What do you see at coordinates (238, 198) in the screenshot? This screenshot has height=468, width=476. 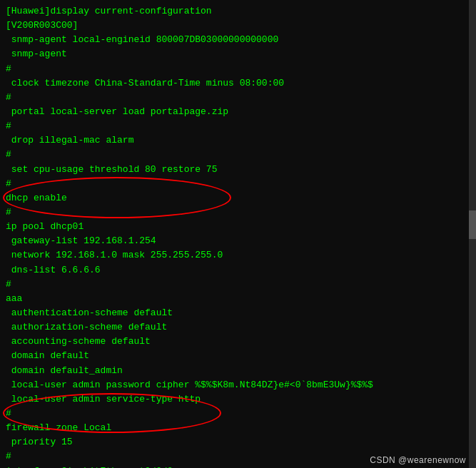 I see `terminal-line: dhcp enable` at bounding box center [238, 198].